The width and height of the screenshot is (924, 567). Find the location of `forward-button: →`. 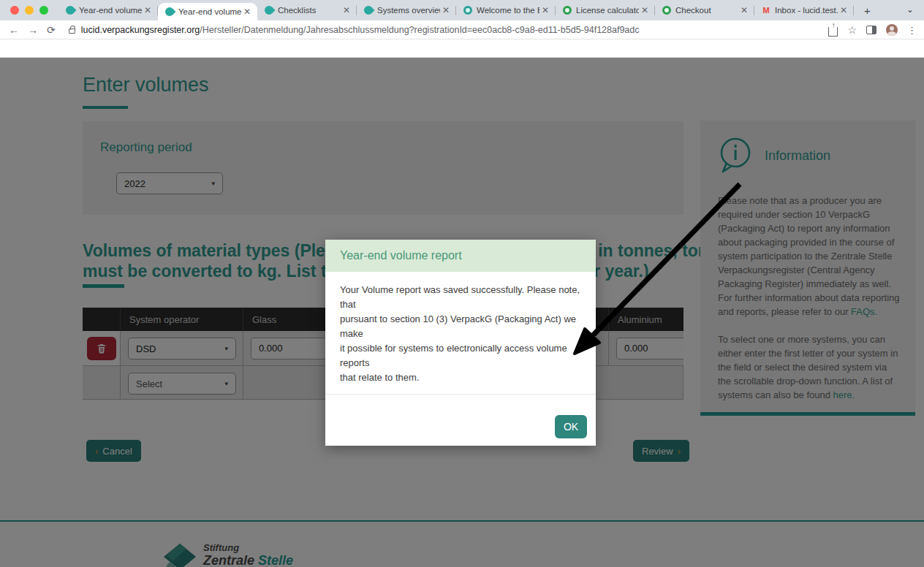

forward-button: → is located at coordinates (33, 30).